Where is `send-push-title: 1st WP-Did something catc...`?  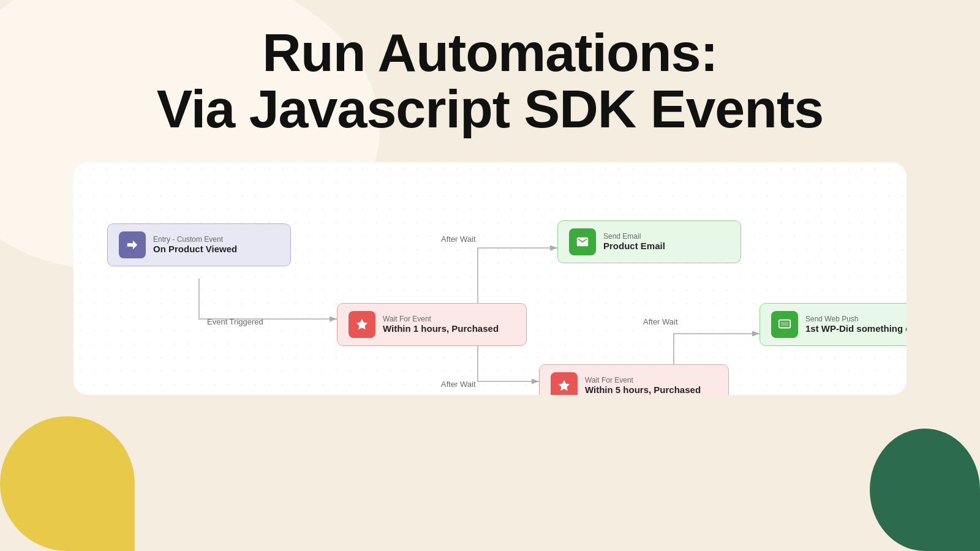
send-push-title: 1st WP-Did something catc... is located at coordinates (856, 328).